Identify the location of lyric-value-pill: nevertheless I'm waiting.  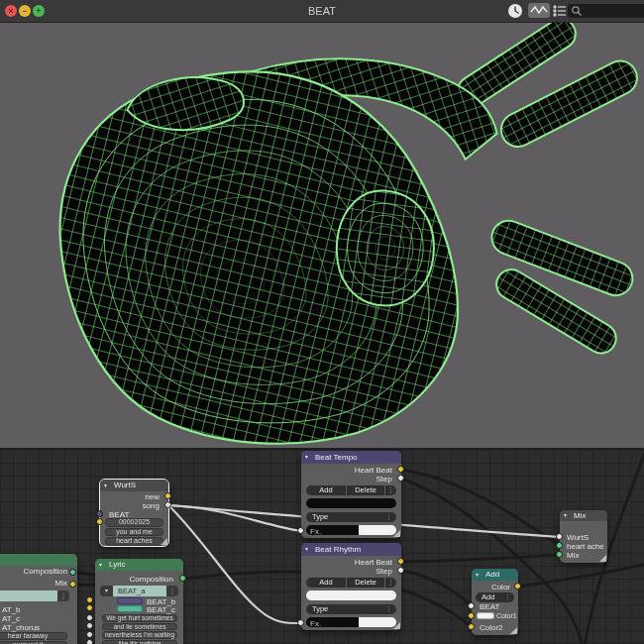
(140, 635).